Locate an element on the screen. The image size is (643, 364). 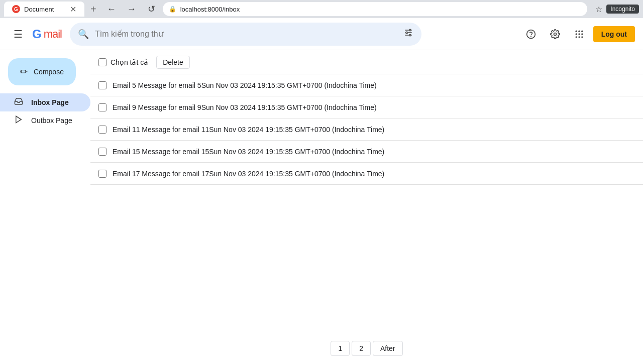
menu-icon: ☰ is located at coordinates (18, 34).